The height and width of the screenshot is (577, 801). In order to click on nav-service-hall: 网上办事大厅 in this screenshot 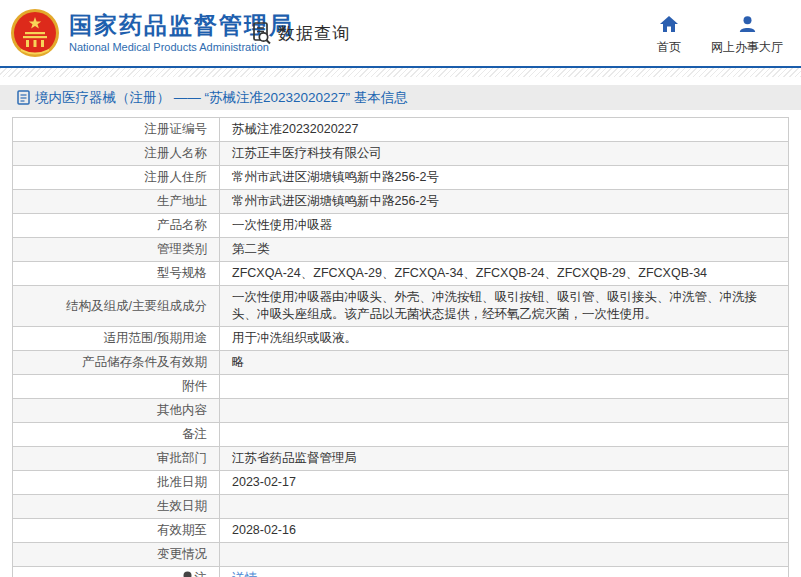, I will do `click(747, 36)`.